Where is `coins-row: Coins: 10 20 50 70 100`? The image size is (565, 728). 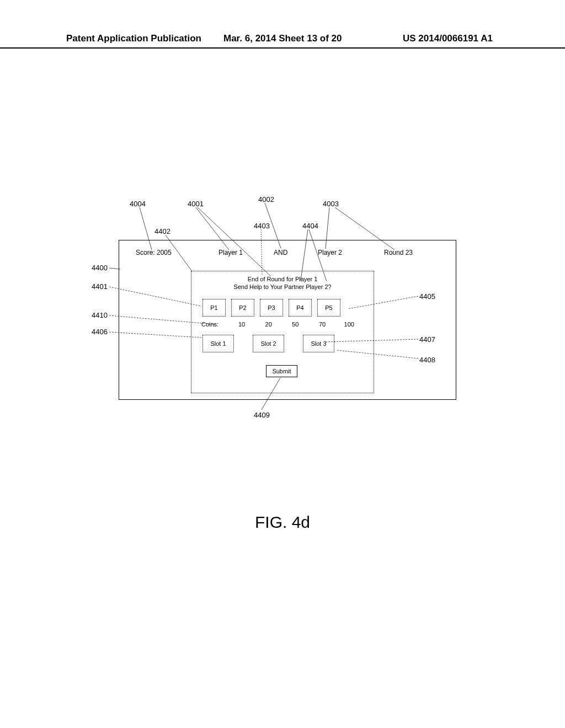
coins-row: Coins: 10 20 50 70 100 is located at coordinates (282, 324).